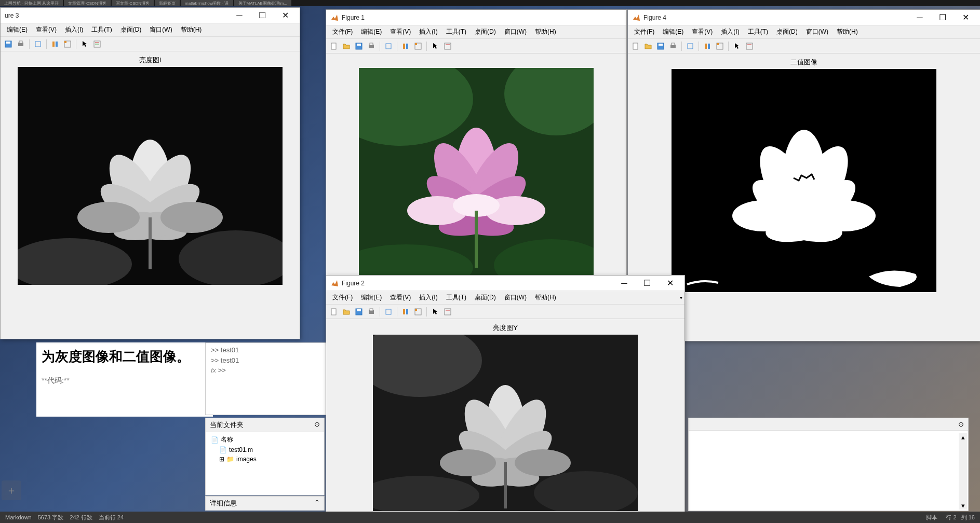 The image size is (980, 523). I want to click on scroll-down-icon: ▾, so click(963, 505).